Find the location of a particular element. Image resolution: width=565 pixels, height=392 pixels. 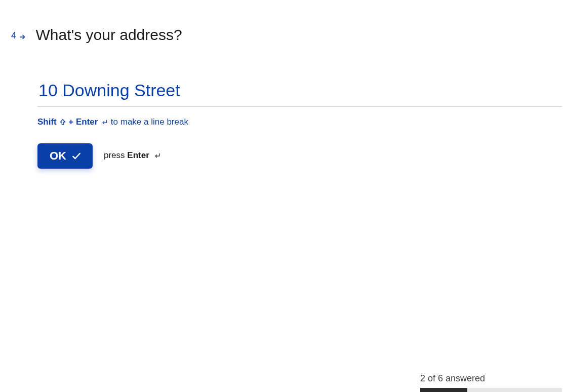

question-title: What's your address? is located at coordinates (108, 35).